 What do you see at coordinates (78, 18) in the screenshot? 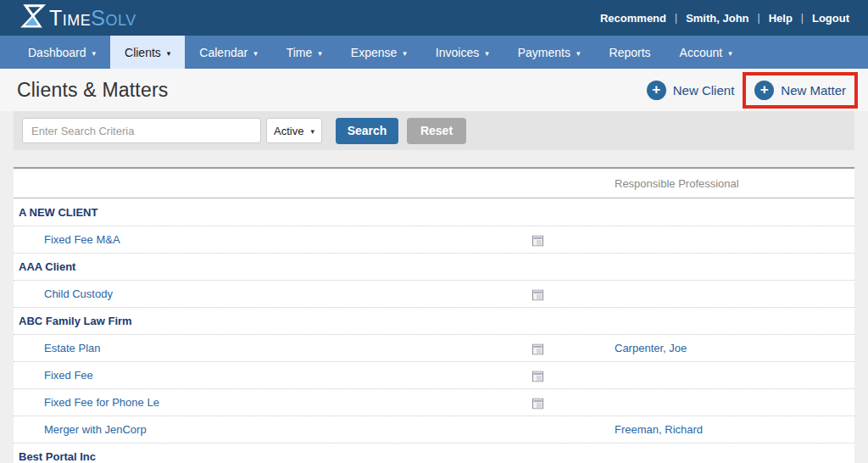
I see `timesolv-logo: TimeSolv` at bounding box center [78, 18].